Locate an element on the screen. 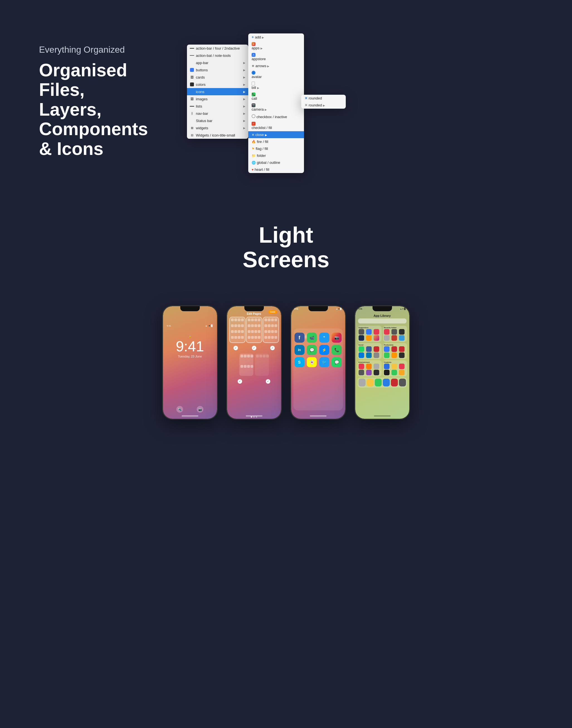  sidebar-row-buttons: buttons ▶ is located at coordinates (218, 70).